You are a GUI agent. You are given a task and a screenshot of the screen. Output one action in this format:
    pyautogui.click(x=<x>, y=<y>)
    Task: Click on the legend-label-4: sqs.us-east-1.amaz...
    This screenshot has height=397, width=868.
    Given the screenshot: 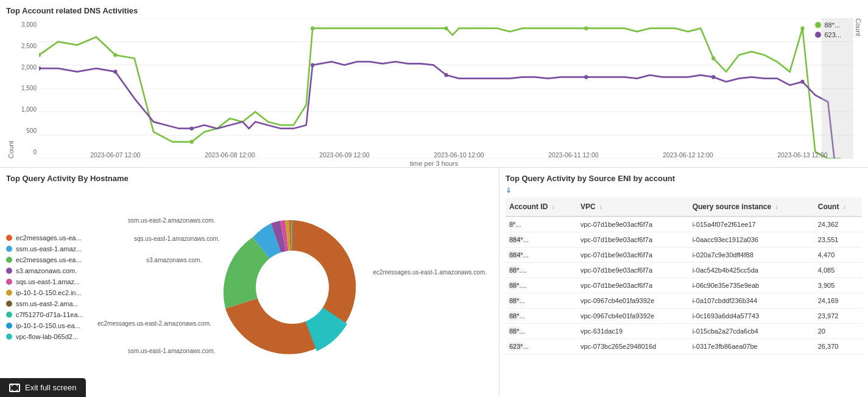 What is the action you would take?
    pyautogui.click(x=48, y=282)
    